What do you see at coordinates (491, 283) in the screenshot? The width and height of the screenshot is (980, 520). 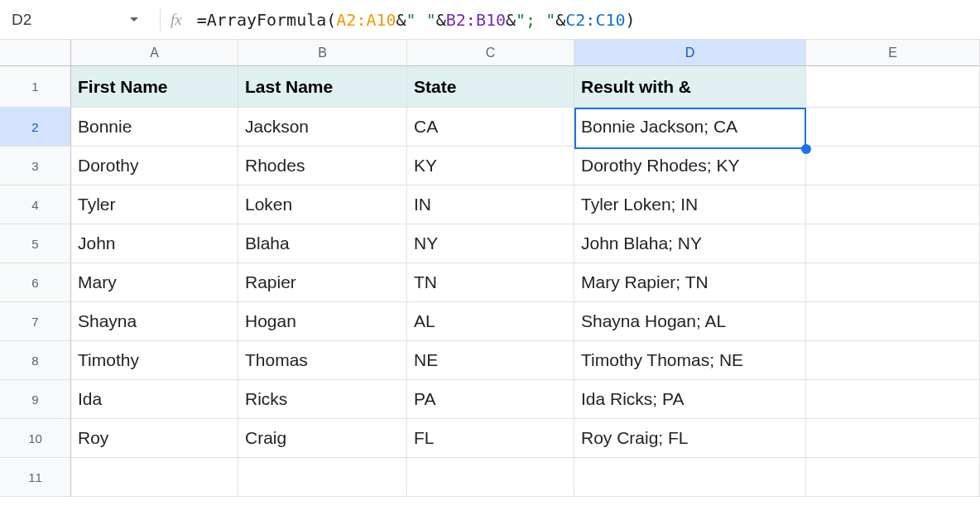 I see `cell-C6: TN` at bounding box center [491, 283].